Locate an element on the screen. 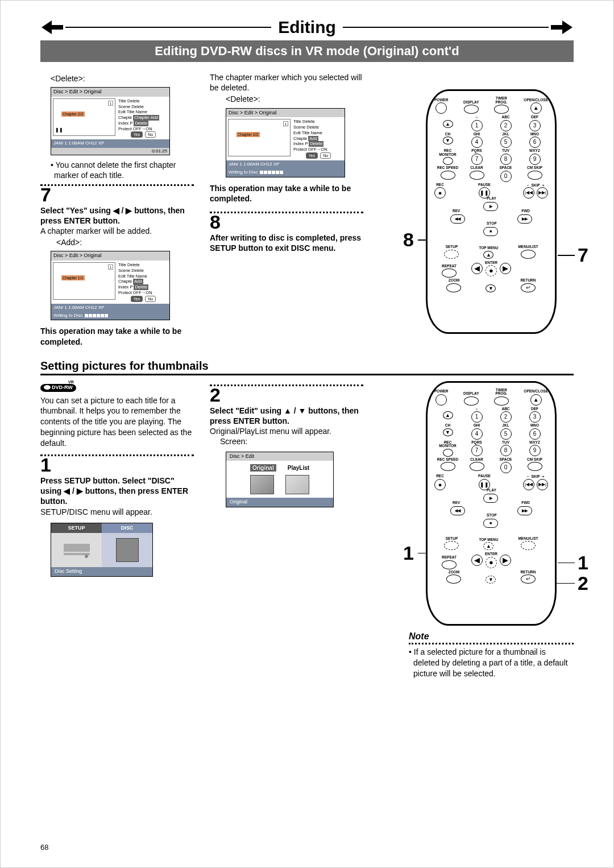 This screenshot has width=614, height=868. note-body: • If a selected picture for a thumbnail … is located at coordinates (491, 663).